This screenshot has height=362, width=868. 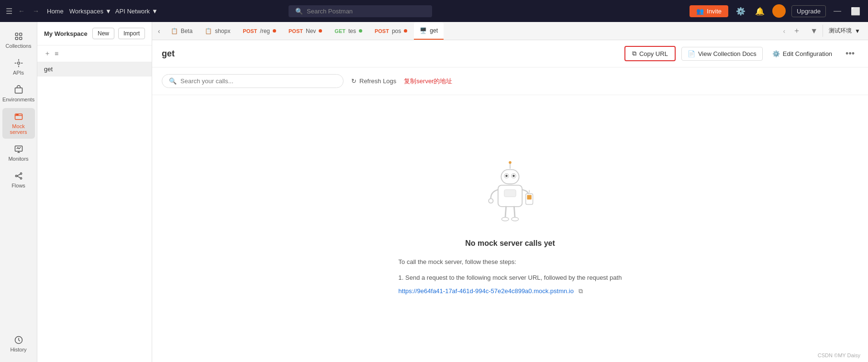 I want to click on flows-icon, so click(x=19, y=176).